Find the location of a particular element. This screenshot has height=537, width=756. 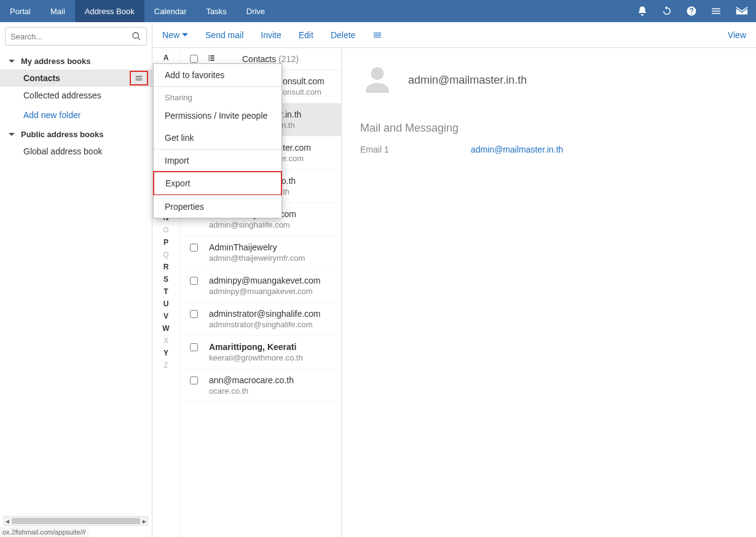

folder-section-head: My address books is located at coordinates (76, 62).